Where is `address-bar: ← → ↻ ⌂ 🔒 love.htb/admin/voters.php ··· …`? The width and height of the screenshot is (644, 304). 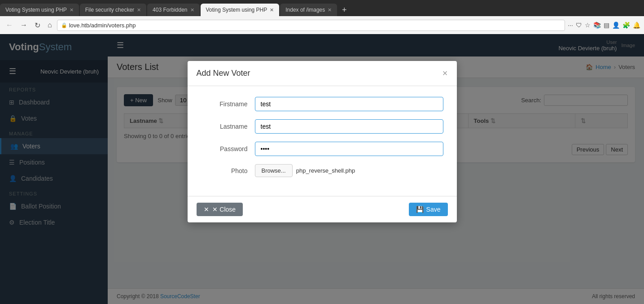 address-bar: ← → ↻ ⌂ 🔒 love.htb/admin/voters.php ··· … is located at coordinates (322, 25).